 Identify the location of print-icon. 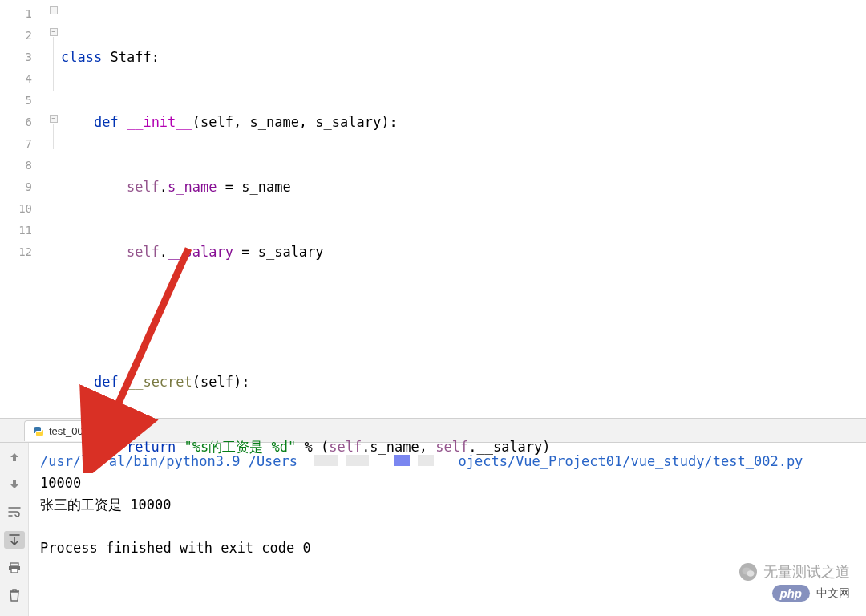
(14, 568).